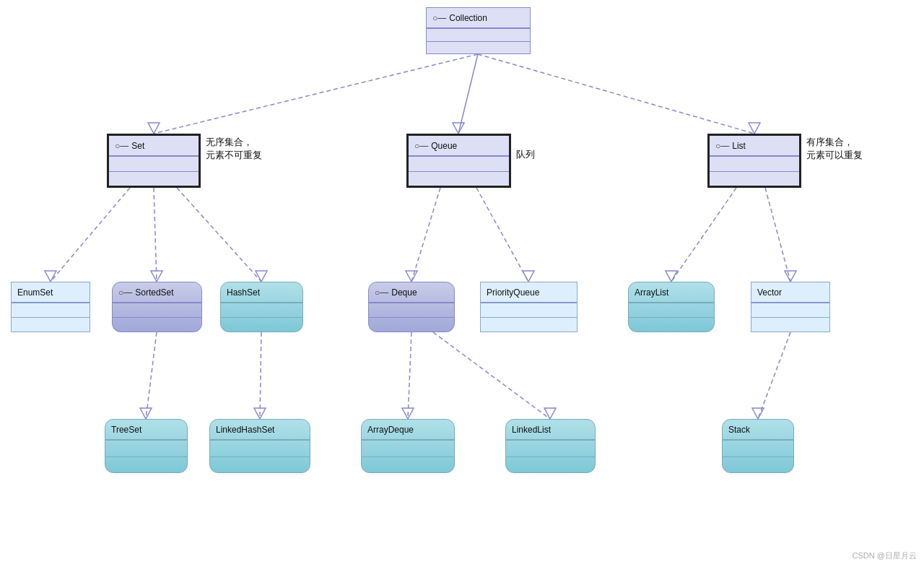 This screenshot has height=567, width=924. Describe the element at coordinates (154, 163) in the screenshot. I see `set-section1` at that location.